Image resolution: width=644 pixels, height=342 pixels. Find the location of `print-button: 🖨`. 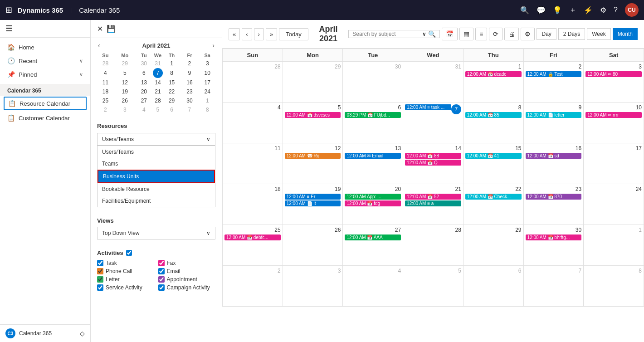

print-button: 🖨 is located at coordinates (512, 34).